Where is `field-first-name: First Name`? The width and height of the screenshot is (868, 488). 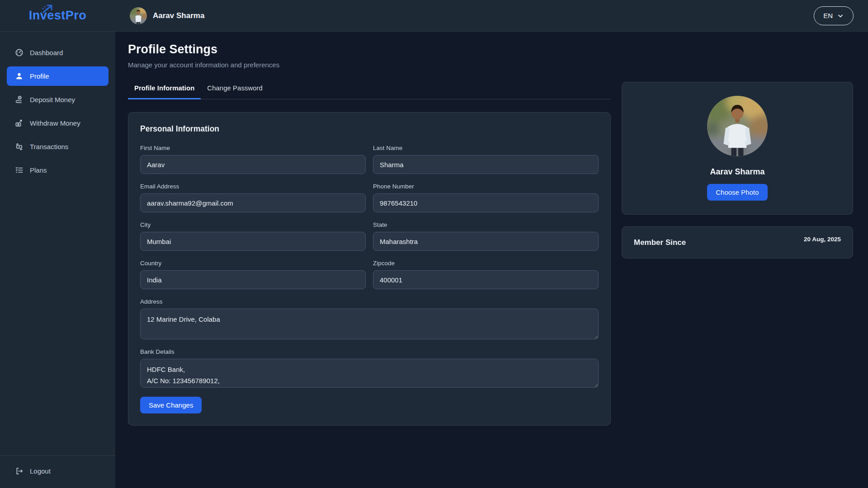
field-first-name: First Name is located at coordinates (253, 159).